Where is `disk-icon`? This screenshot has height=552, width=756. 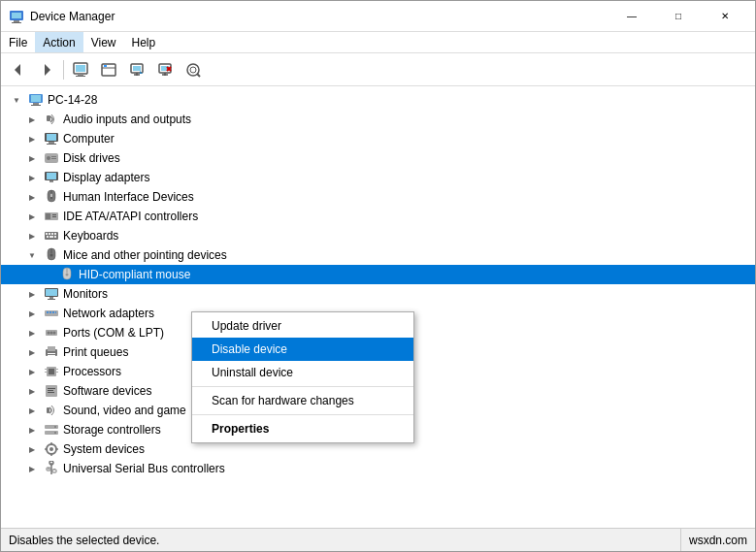
disk-icon is located at coordinates (51, 158).